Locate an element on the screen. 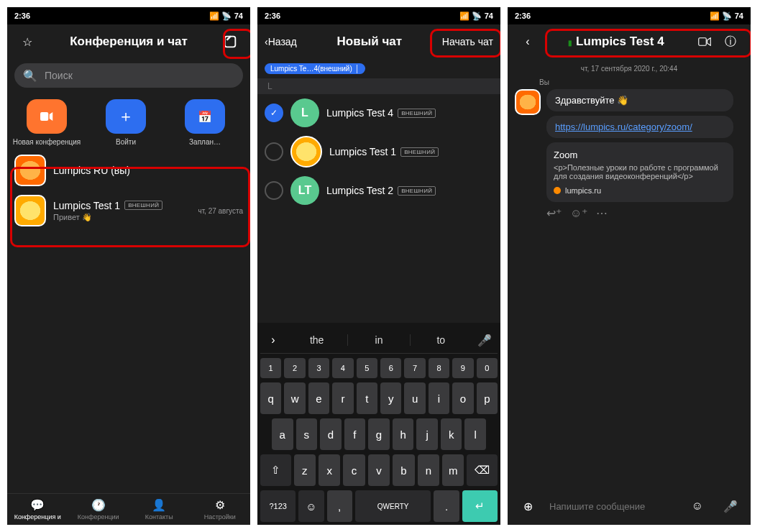  key: w is located at coordinates (295, 398).